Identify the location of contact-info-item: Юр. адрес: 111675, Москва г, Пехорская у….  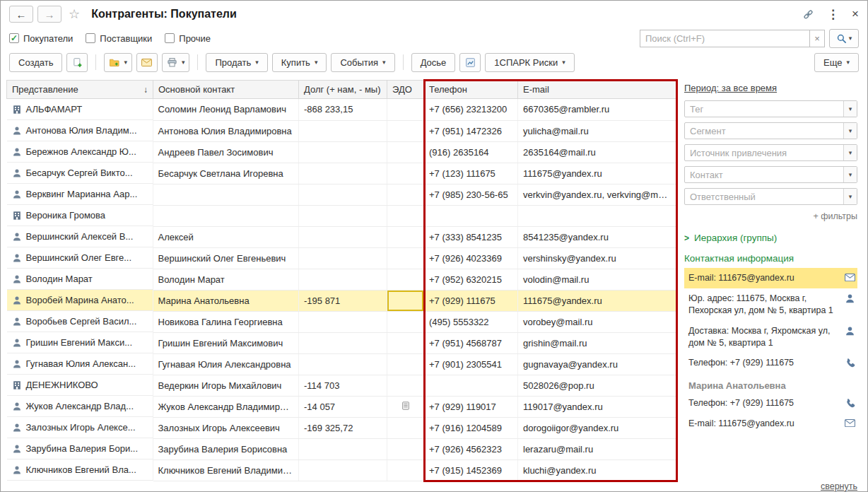
(770, 305).